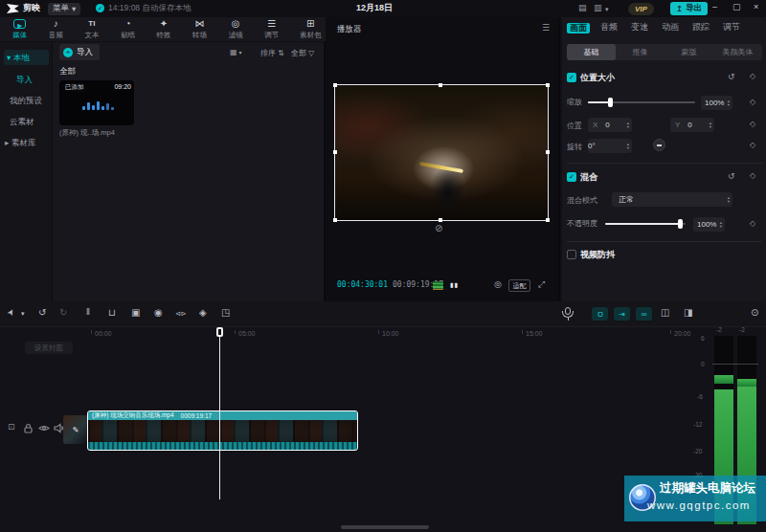 This screenshot has height=532, width=766. Describe the element at coordinates (136, 313) in the screenshot. I see `freeze-frame-icon: ▣` at that location.